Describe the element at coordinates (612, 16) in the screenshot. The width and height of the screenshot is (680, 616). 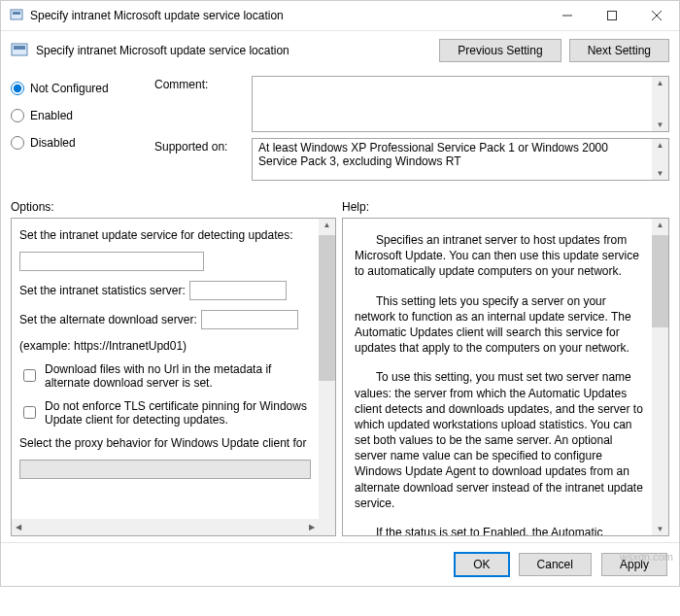
I see `maximize-button` at that location.